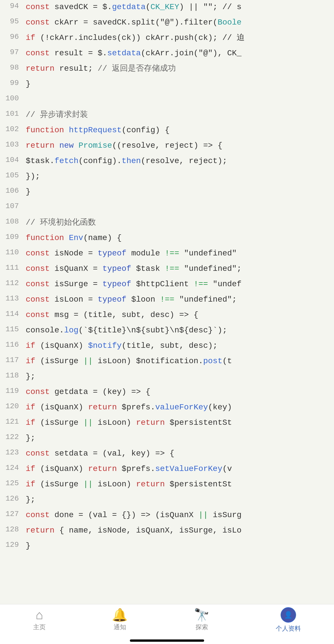 The image size is (334, 644). I want to click on code-line: 114 const msg = (title, subt, desc) => {, so click(167, 316).